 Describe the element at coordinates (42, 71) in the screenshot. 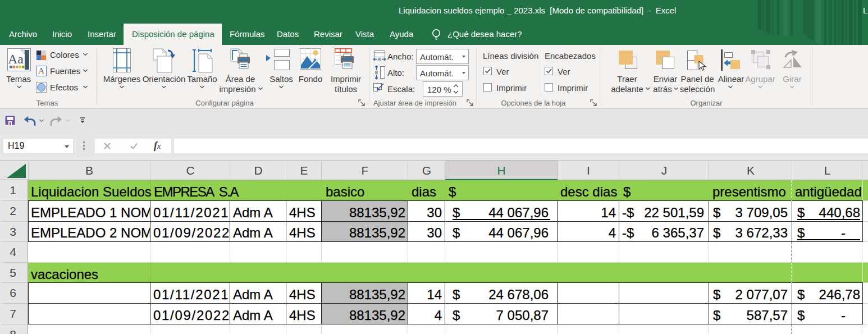

I see `svg-text: A` at that location.